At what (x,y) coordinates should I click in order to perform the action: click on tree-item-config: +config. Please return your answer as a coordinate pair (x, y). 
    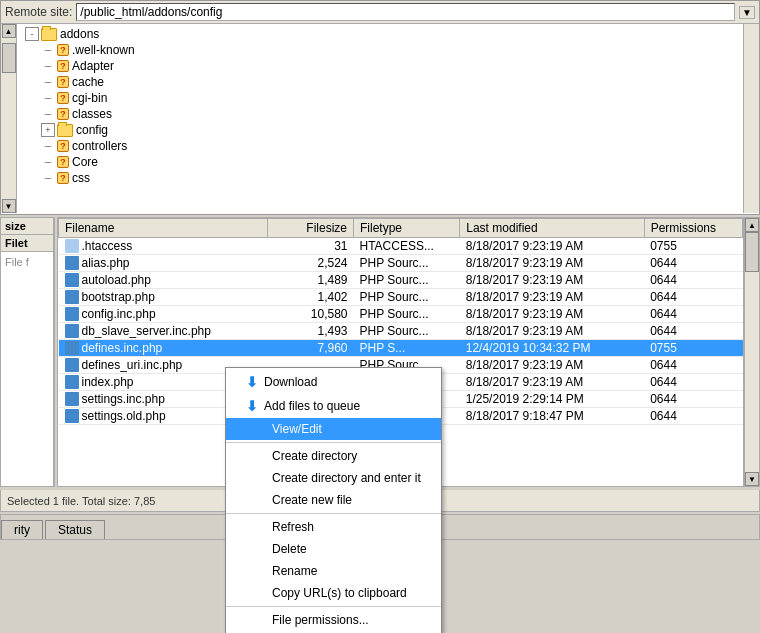
    Looking at the image, I should click on (380, 130).